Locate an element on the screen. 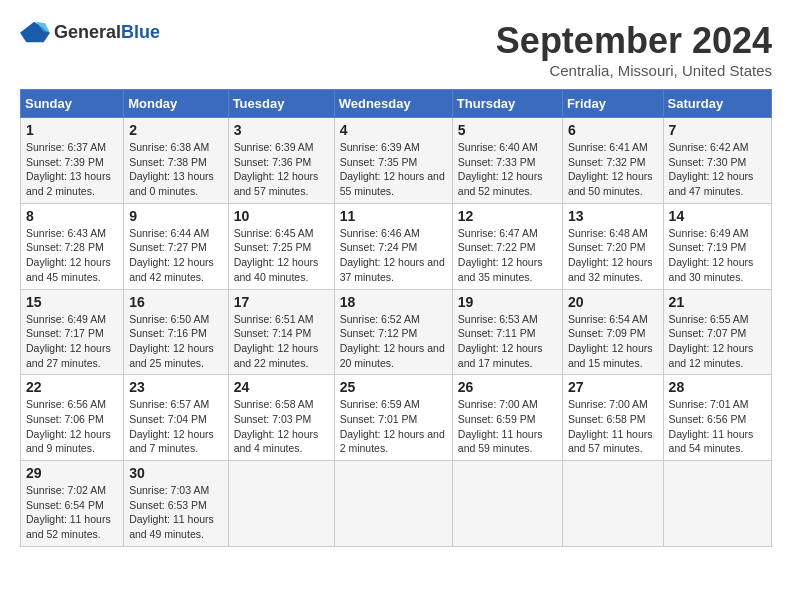  sunset-label: Sunset: 7:11 PM is located at coordinates (497, 333).